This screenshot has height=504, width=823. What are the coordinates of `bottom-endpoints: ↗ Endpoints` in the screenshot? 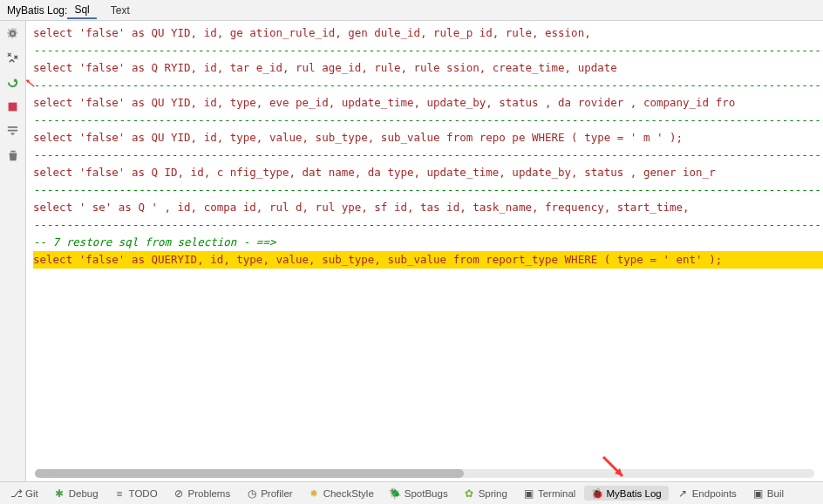 It's located at (707, 494).